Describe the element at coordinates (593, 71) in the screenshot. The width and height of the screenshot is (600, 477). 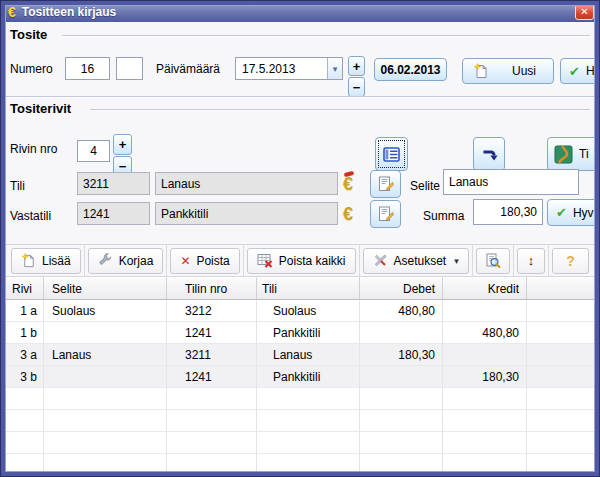
I see `approve-voucher-label: Hyvä` at that location.